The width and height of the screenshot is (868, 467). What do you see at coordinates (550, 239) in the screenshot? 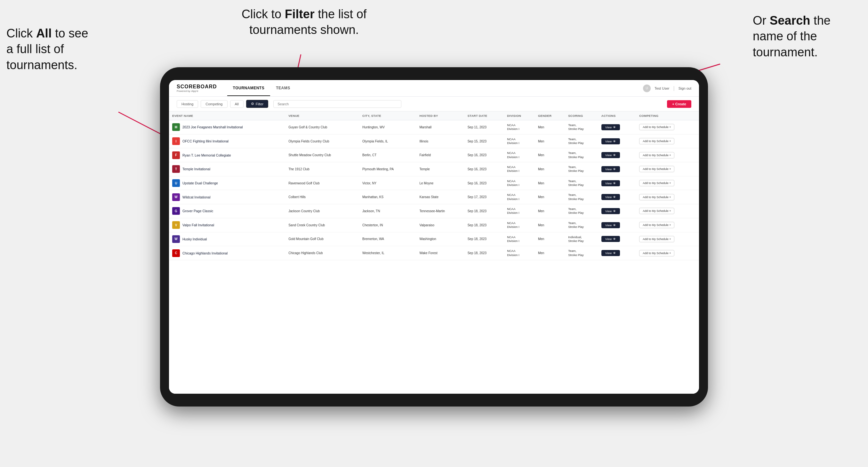
I see `cell-gender-8: Men` at bounding box center [550, 239].